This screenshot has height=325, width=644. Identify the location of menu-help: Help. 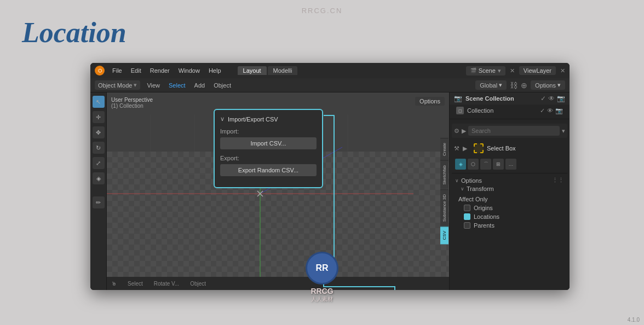
(215, 71).